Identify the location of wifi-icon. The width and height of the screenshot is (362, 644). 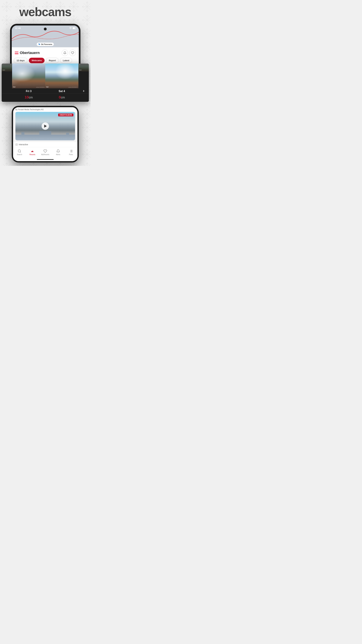
(70, 28).